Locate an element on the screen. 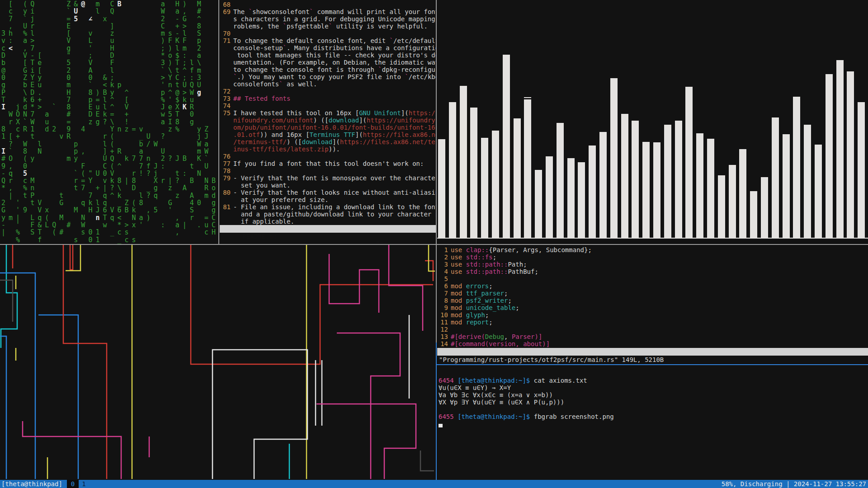  status-right-battery-clock: 58%, Discharging | 2024-11-27 13:55:27 is located at coordinates (795, 484).